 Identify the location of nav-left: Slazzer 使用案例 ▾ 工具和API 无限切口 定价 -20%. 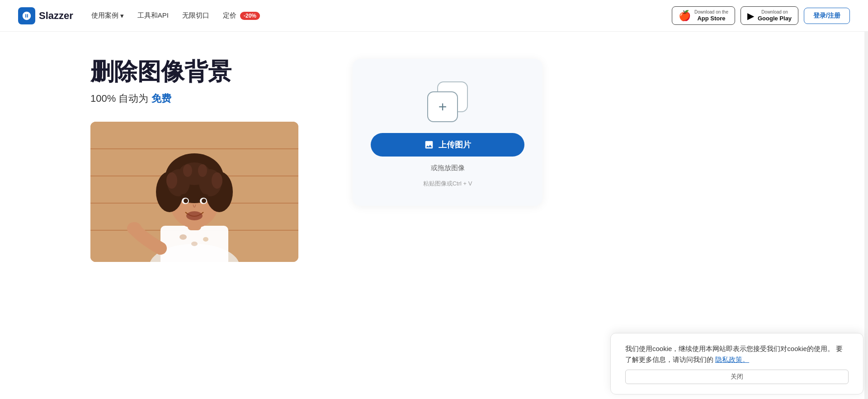
(139, 16).